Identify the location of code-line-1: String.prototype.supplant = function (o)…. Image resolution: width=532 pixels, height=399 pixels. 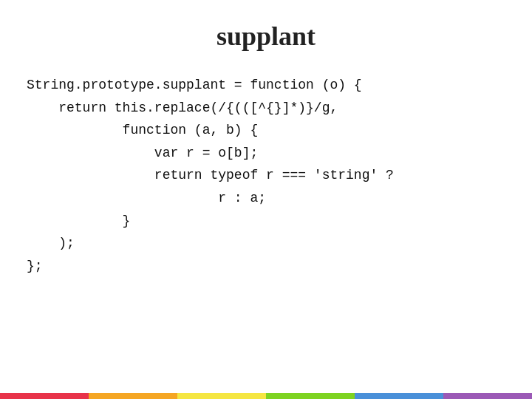
(279, 86).